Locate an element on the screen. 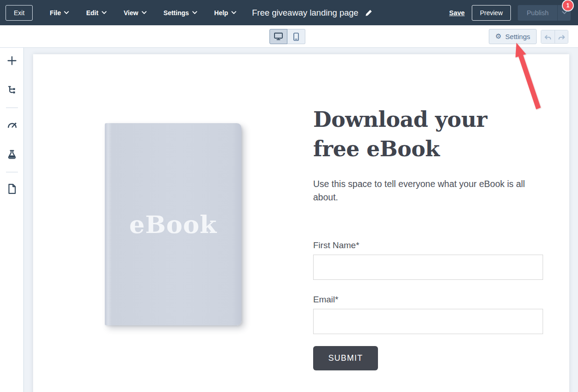  undo-button is located at coordinates (548, 37).